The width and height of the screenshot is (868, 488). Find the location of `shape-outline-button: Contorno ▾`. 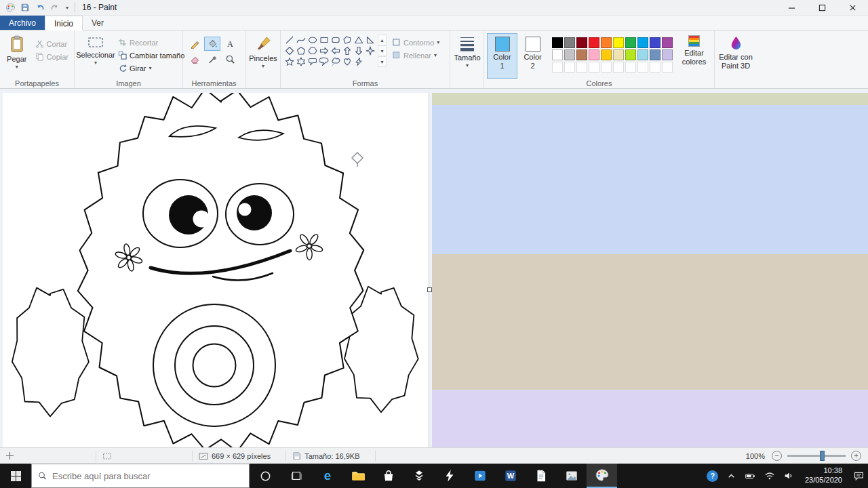

shape-outline-button: Contorno ▾ is located at coordinates (416, 42).